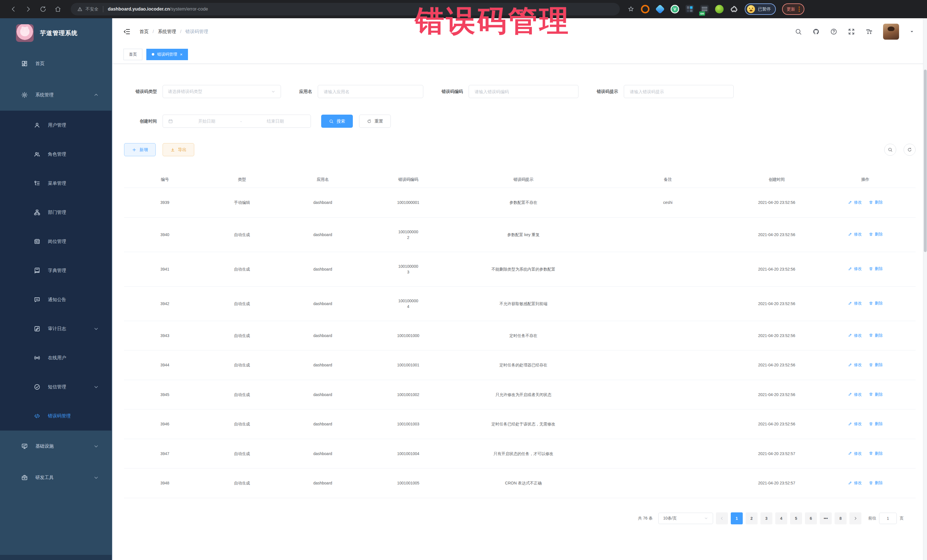  What do you see at coordinates (56, 241) in the screenshot?
I see `sidebar-item-岗位管理: 岗位管理` at bounding box center [56, 241].